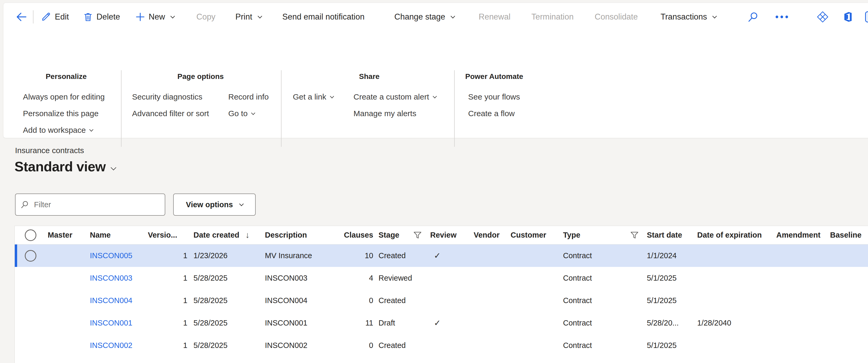 This screenshot has height=363, width=868. Describe the element at coordinates (802, 235) in the screenshot. I see `column-header-amendment: Amendment` at that location.